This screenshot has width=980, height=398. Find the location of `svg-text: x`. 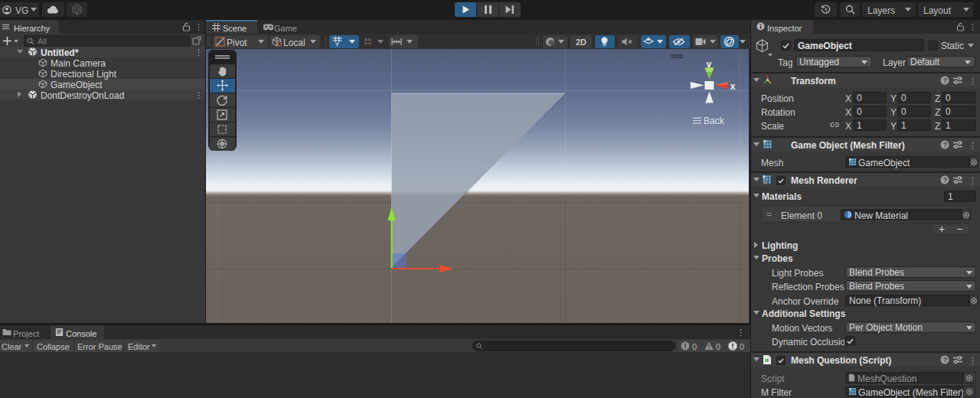

svg-text: x is located at coordinates (733, 86).